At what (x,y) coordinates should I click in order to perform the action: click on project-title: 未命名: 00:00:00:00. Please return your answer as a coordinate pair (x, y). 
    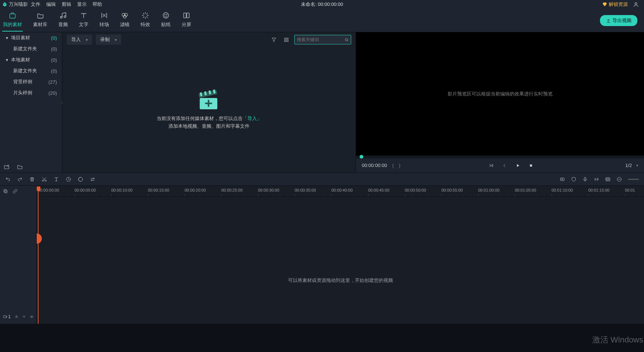
    Looking at the image, I should click on (322, 4).